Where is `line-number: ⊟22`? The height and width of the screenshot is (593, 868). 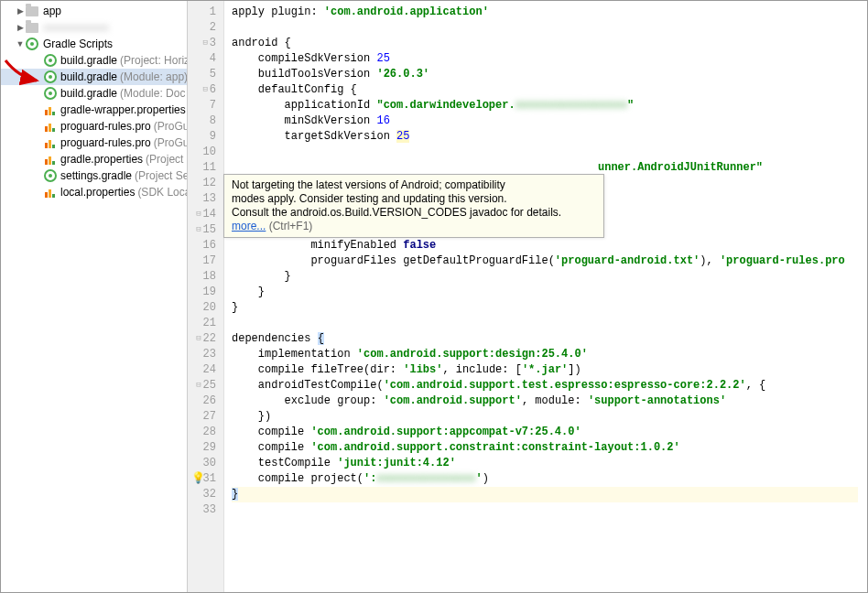 line-number: ⊟22 is located at coordinates (205, 339).